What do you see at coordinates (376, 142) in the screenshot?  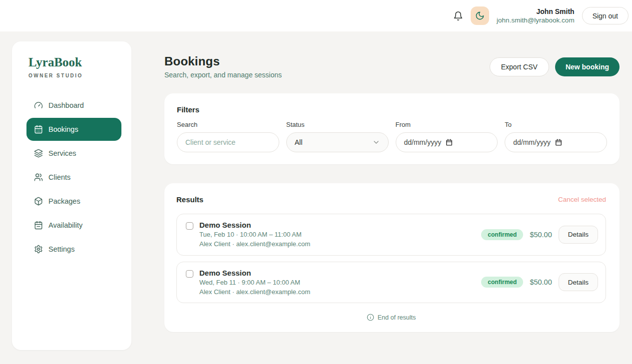 I see `chevron-down-icon` at bounding box center [376, 142].